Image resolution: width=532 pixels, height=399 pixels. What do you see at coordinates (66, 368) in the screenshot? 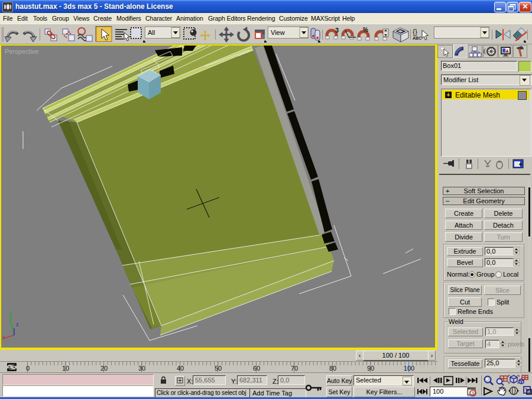
I see `svg-text: 10` at bounding box center [66, 368].